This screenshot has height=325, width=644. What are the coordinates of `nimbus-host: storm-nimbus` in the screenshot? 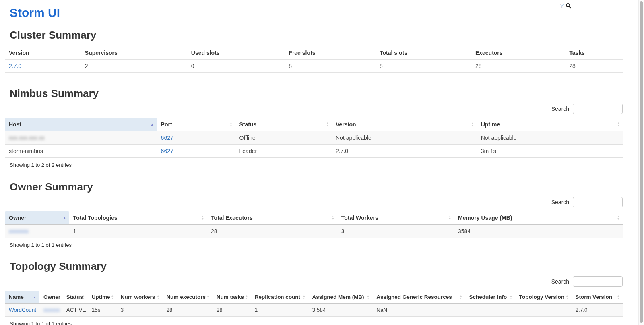 It's located at (81, 151).